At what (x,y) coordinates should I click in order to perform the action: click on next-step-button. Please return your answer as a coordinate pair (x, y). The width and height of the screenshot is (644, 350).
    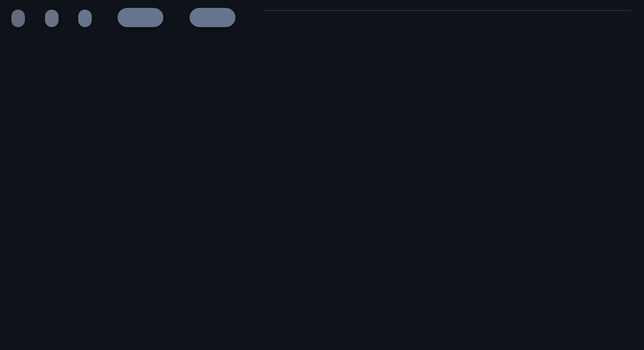
    Looking at the image, I should click on (212, 18).